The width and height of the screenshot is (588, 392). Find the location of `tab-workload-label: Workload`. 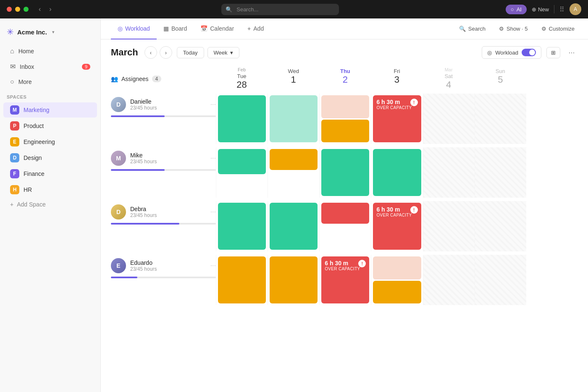

tab-workload-label: Workload is located at coordinates (138, 29).